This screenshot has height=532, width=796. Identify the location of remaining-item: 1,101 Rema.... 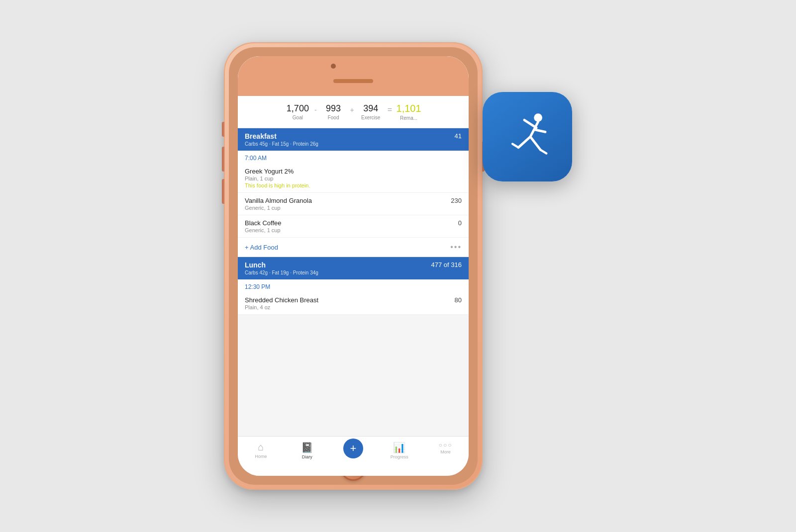
(409, 112).